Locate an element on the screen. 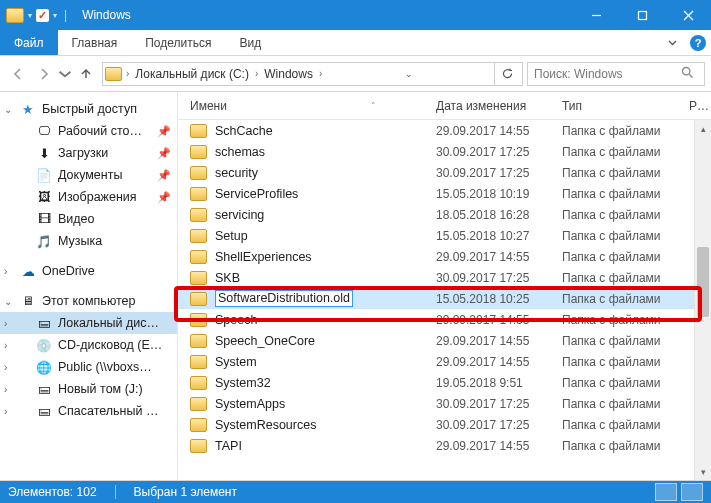  close-button is located at coordinates (688, 15).